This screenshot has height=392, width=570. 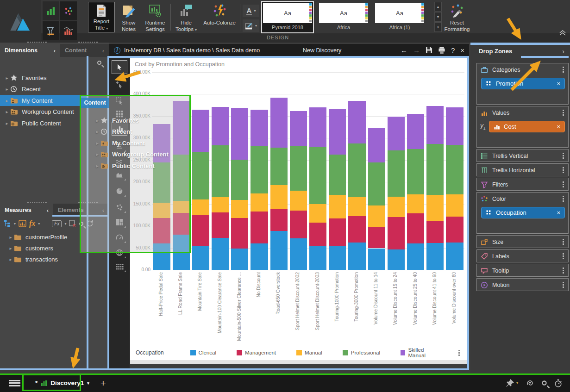 I want to click on drag-handle, so click(x=37, y=202).